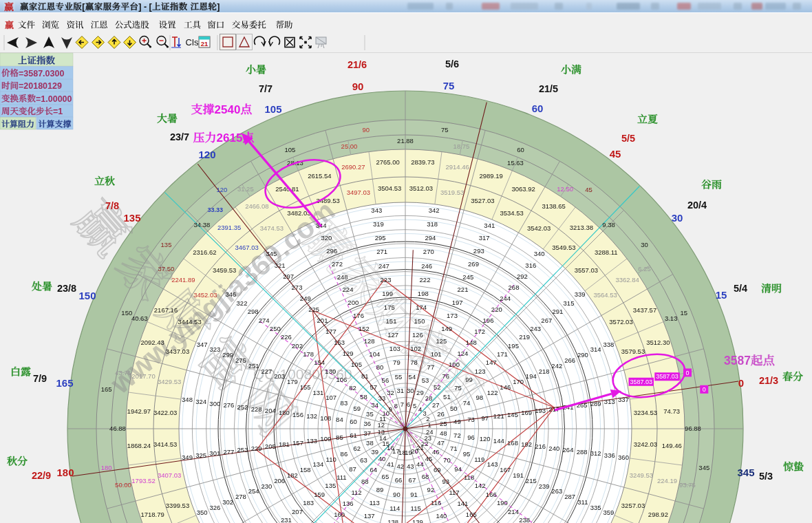 The height and width of the screenshot is (523, 812). I want to click on svg-text: 3242.03, so click(645, 445).